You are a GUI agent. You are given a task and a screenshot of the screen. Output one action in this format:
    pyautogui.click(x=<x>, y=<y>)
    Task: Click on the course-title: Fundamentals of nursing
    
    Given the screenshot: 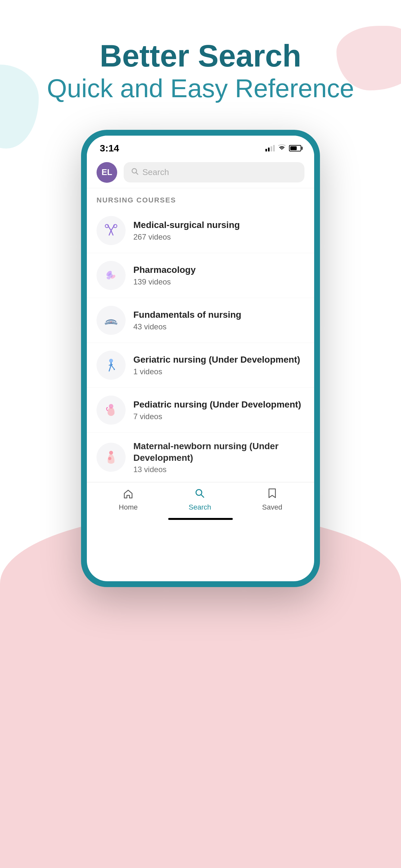 What is the action you would take?
    pyautogui.click(x=219, y=315)
    